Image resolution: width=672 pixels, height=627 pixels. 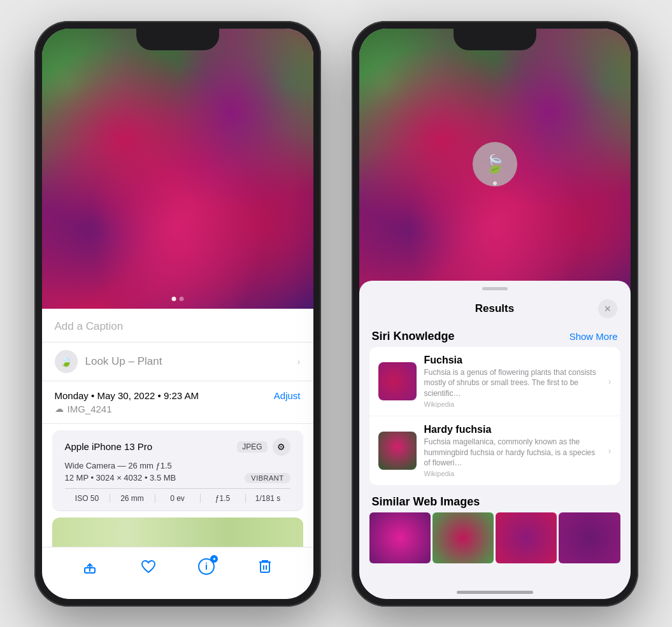 What do you see at coordinates (90, 567) in the screenshot?
I see `share-button` at bounding box center [90, 567].